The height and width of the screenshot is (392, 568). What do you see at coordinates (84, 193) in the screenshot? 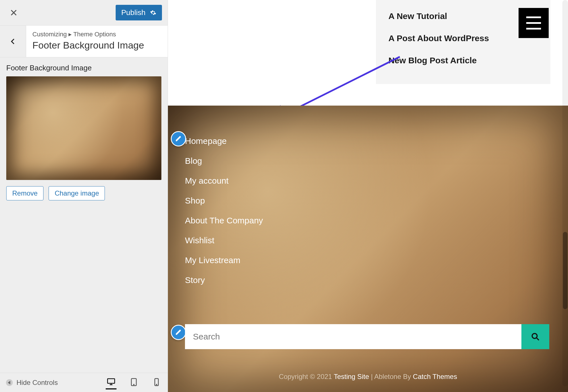
I see `image-actions: Remove Change image` at bounding box center [84, 193].